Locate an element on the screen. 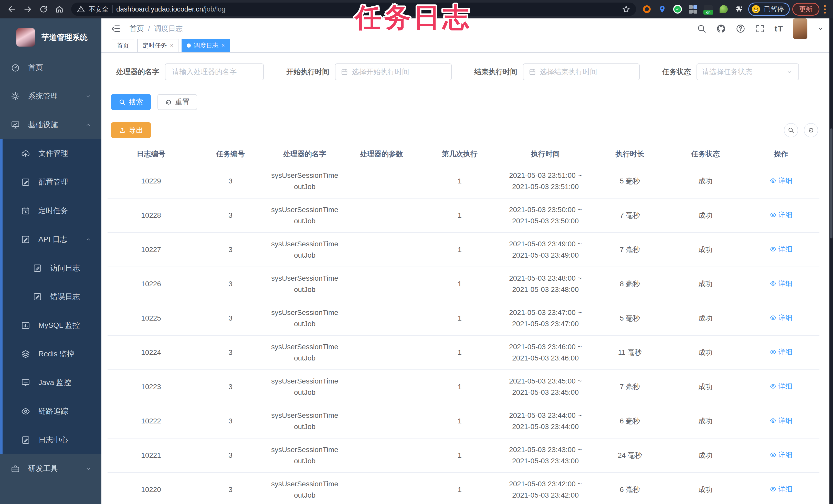  sidebar-item-redis-monitor: Redis 监控 is located at coordinates (52, 354).